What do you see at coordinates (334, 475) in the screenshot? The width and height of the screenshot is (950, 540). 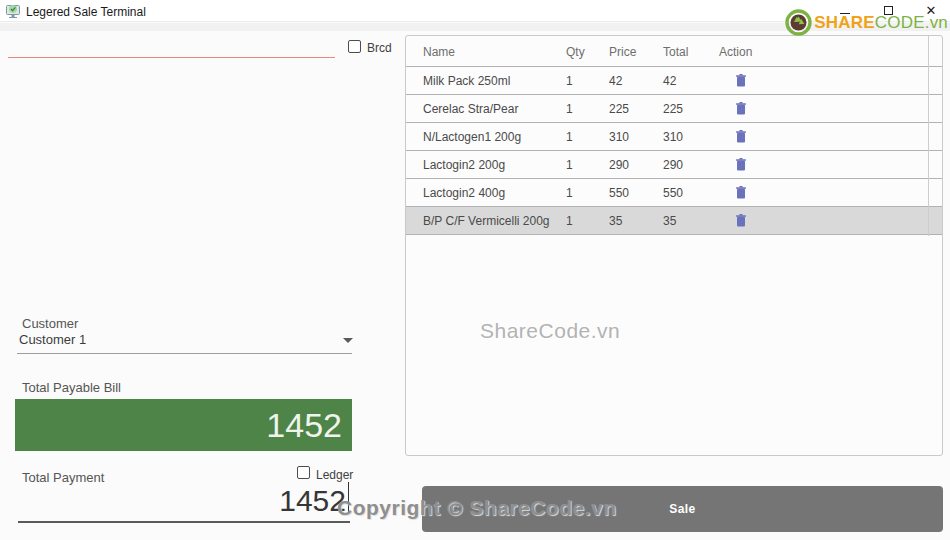 I see `ledger-checkbox-label: Ledger` at bounding box center [334, 475].